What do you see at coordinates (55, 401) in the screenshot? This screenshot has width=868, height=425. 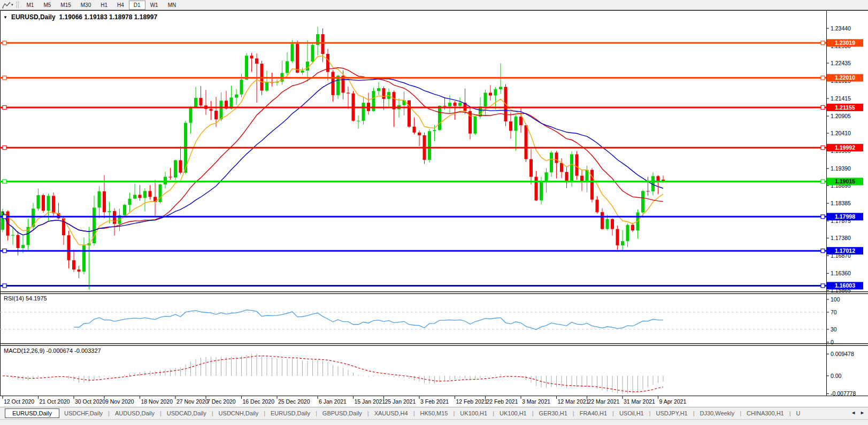 I see `svg-text: 21 Oct 2020` at bounding box center [55, 401].